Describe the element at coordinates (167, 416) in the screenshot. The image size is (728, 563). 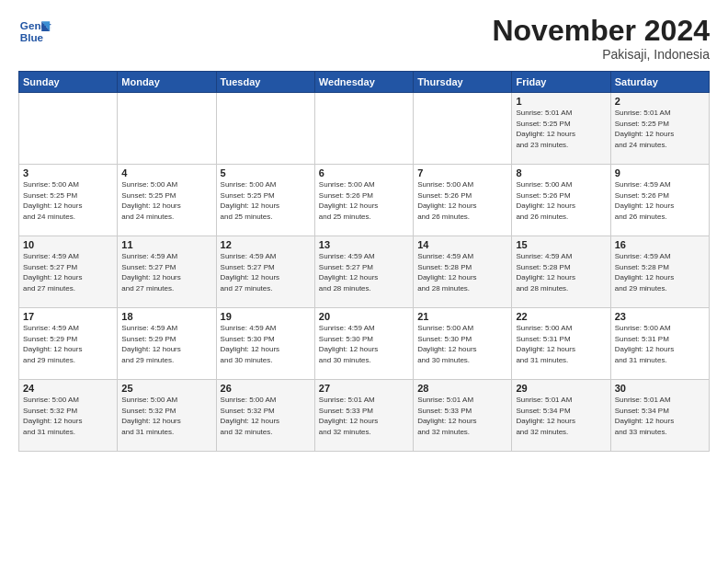
I see `calendar-cell: 25Sunrise: 5:00 AM Sunset: 5:32 PM Dayli…` at that location.